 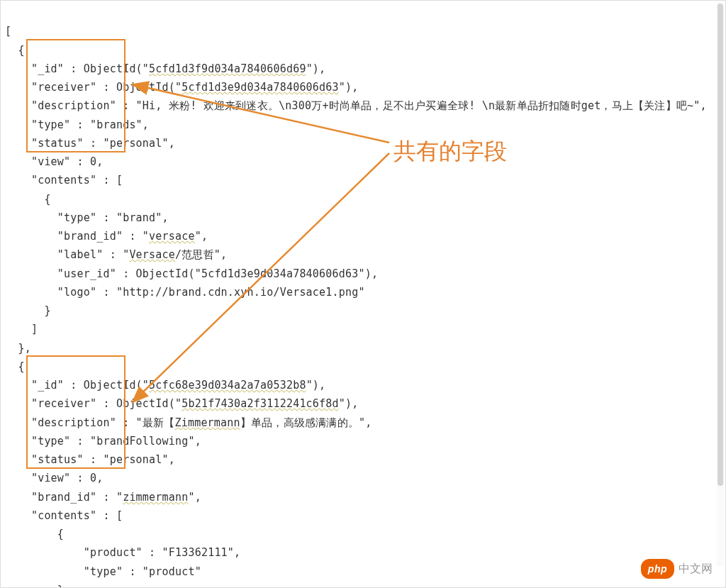 I want to click on code-line: ], so click(x=21, y=329).